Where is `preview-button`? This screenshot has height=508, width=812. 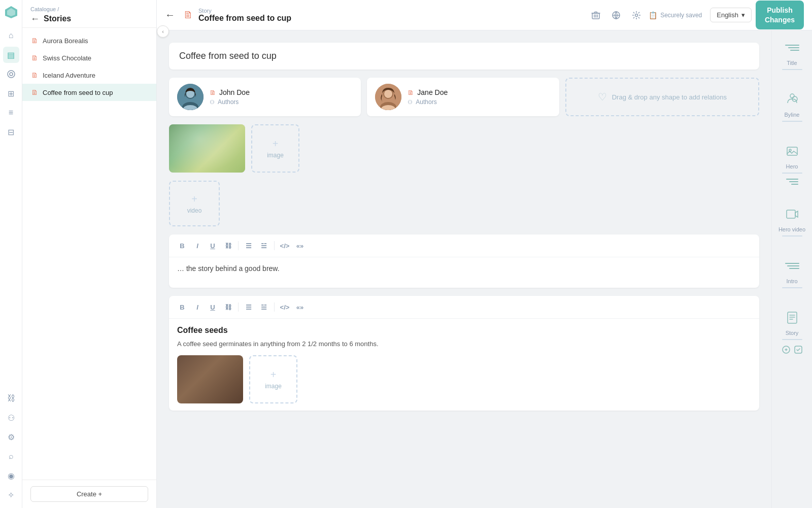 preview-button is located at coordinates (616, 15).